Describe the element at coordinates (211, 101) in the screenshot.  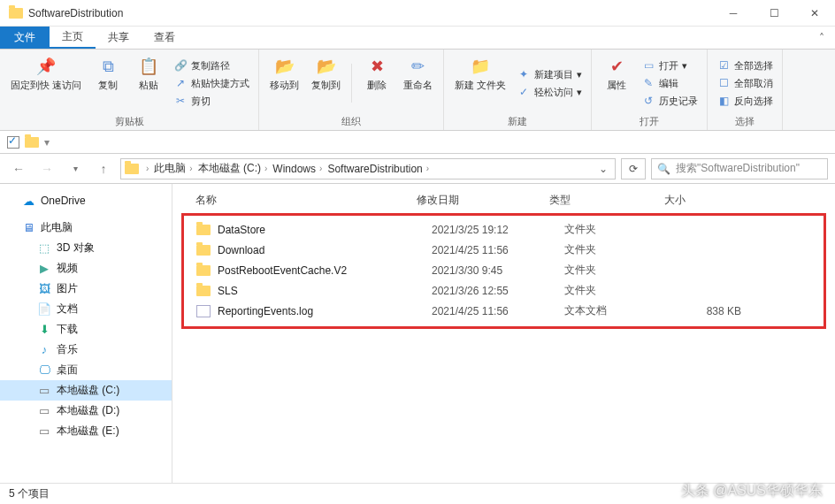
I see `cut-button: ✂剪切` at that location.